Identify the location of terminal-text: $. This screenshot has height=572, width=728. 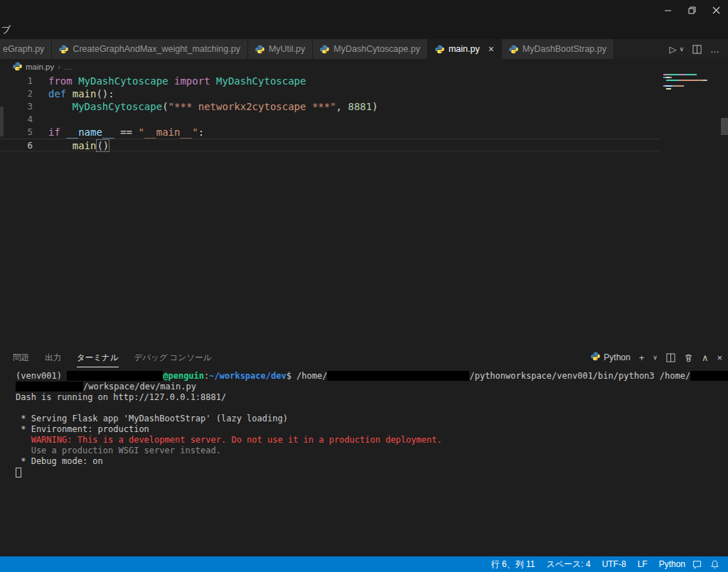
(291, 376).